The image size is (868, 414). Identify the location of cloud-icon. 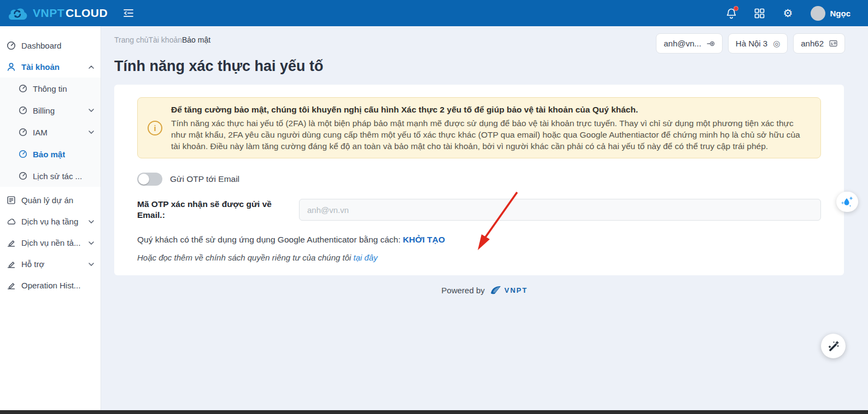
(11, 222).